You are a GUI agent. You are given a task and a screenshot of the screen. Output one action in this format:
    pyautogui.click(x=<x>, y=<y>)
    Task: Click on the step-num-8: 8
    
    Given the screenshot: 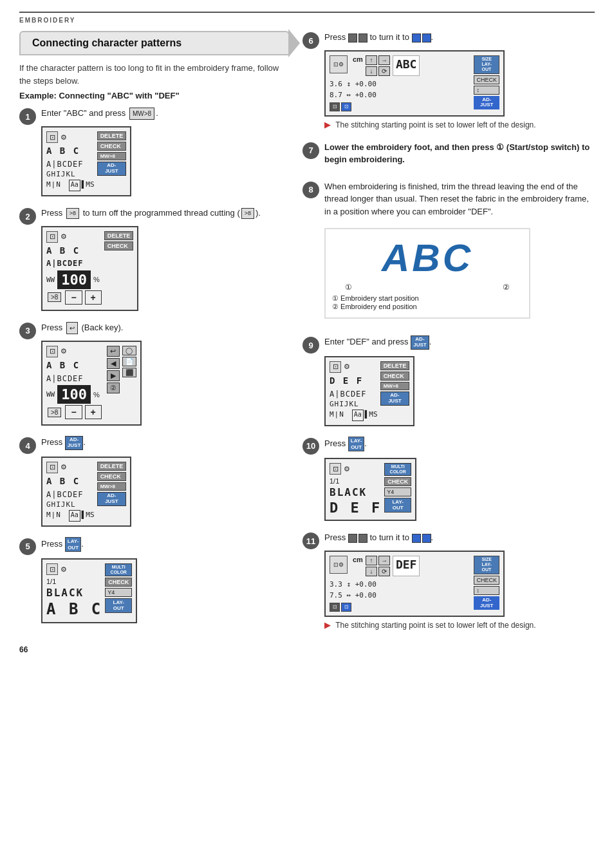 What is the action you would take?
    pyautogui.click(x=311, y=190)
    